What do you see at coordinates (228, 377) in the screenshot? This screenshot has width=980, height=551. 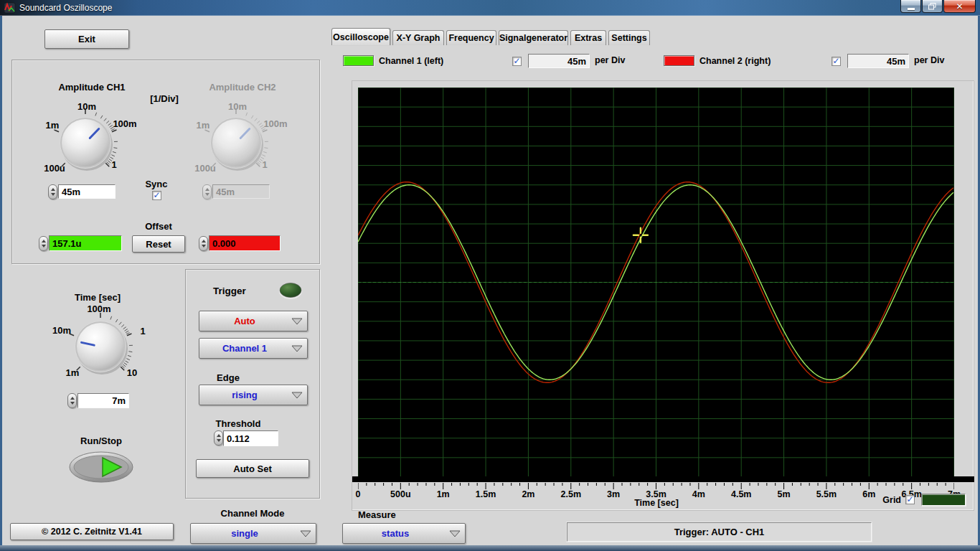 I see `edge-label: Edge` at bounding box center [228, 377].